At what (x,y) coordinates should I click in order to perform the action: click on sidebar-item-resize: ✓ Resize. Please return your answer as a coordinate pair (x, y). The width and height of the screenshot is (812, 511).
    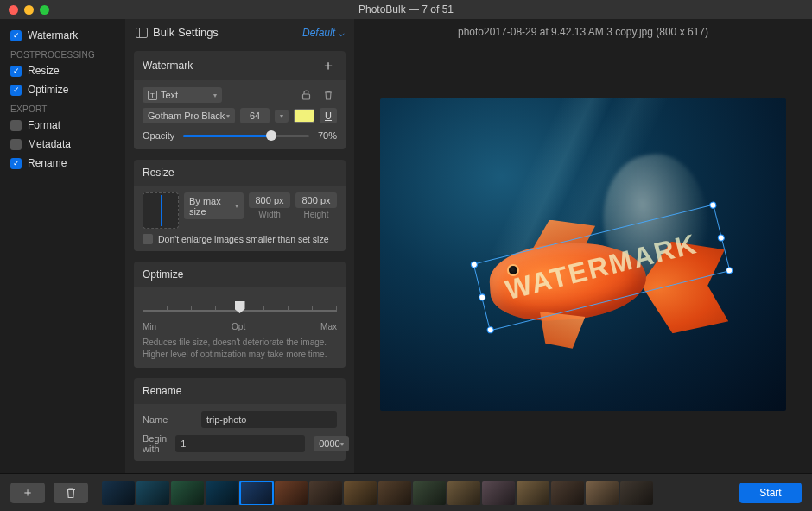
    Looking at the image, I should click on (62, 71).